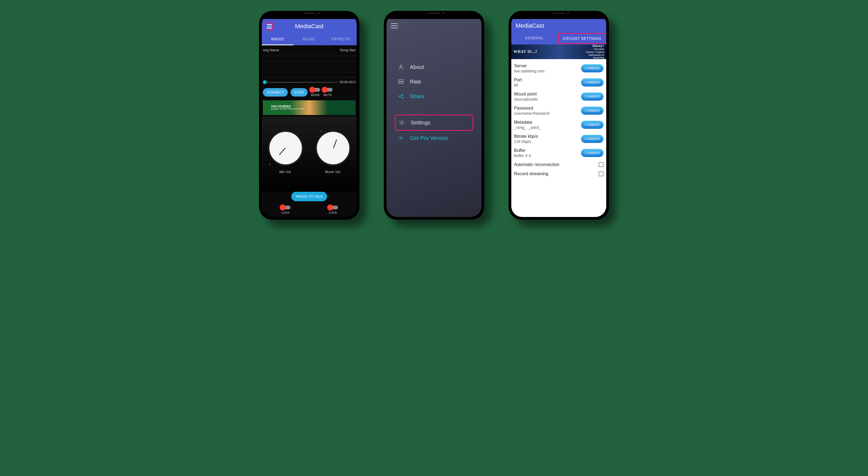 This screenshot has width=868, height=476. I want to click on record-checkbox, so click(601, 174).